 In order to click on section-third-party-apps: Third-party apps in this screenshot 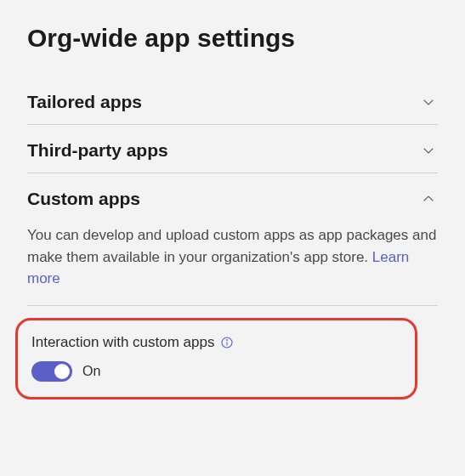, I will do `click(233, 150)`.